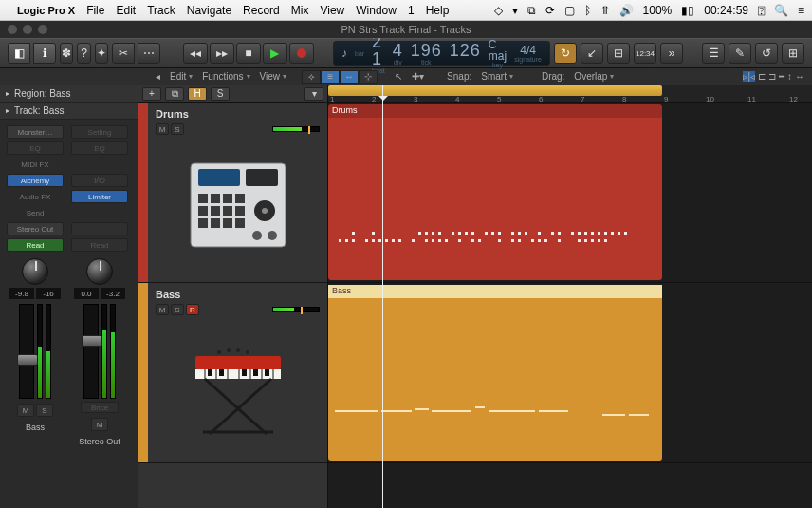 This screenshot has height=508, width=812. I want to click on snap-dropdown: Smart, so click(497, 76).